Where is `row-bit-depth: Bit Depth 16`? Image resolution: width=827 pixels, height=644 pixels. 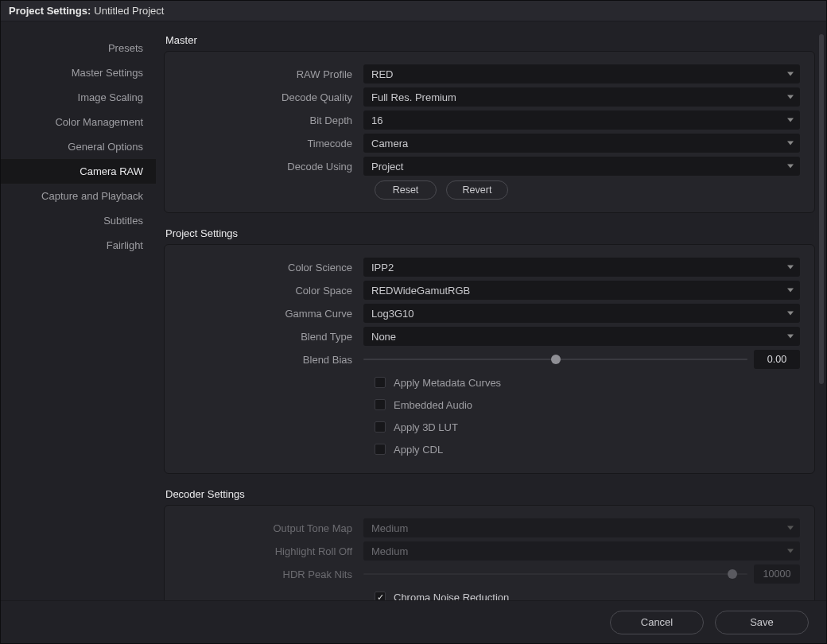 row-bit-depth: Bit Depth 16 is located at coordinates (490, 120).